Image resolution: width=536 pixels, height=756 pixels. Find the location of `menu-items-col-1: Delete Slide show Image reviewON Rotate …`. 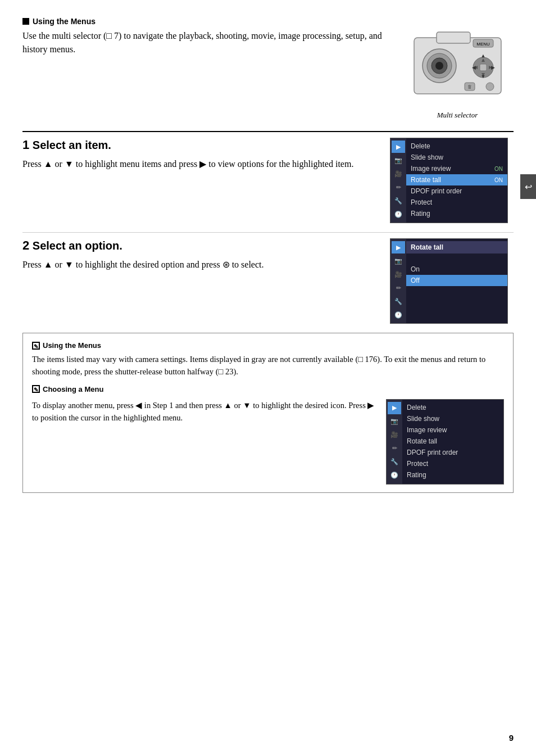

menu-items-col-1: Delete Slide show Image reviewON Rotate … is located at coordinates (457, 180).